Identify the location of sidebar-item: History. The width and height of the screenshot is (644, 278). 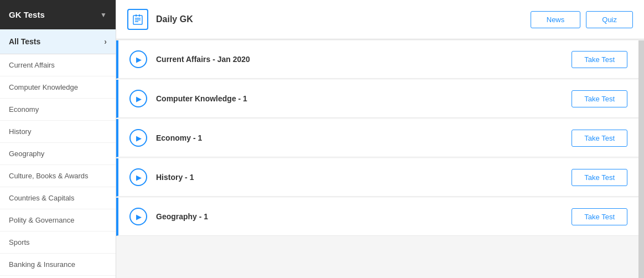
(58, 132).